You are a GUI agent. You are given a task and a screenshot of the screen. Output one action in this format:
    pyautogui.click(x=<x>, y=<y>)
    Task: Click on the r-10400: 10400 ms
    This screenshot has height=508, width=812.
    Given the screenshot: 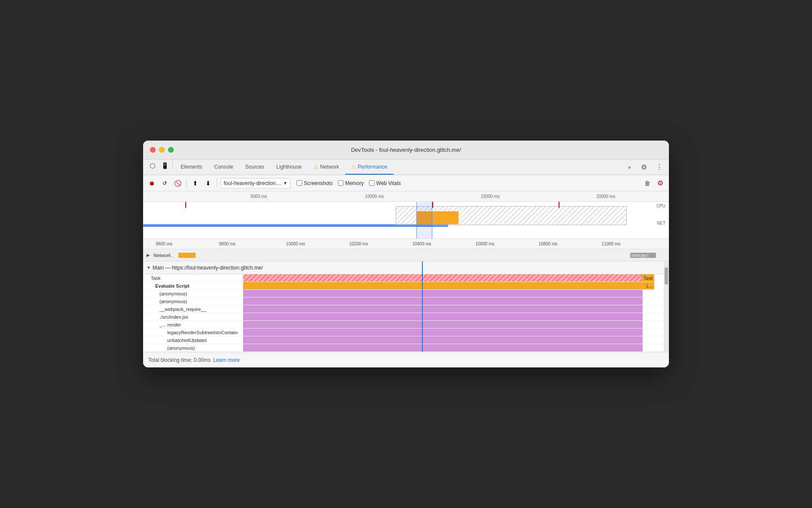 What is the action you would take?
    pyautogui.click(x=422, y=244)
    